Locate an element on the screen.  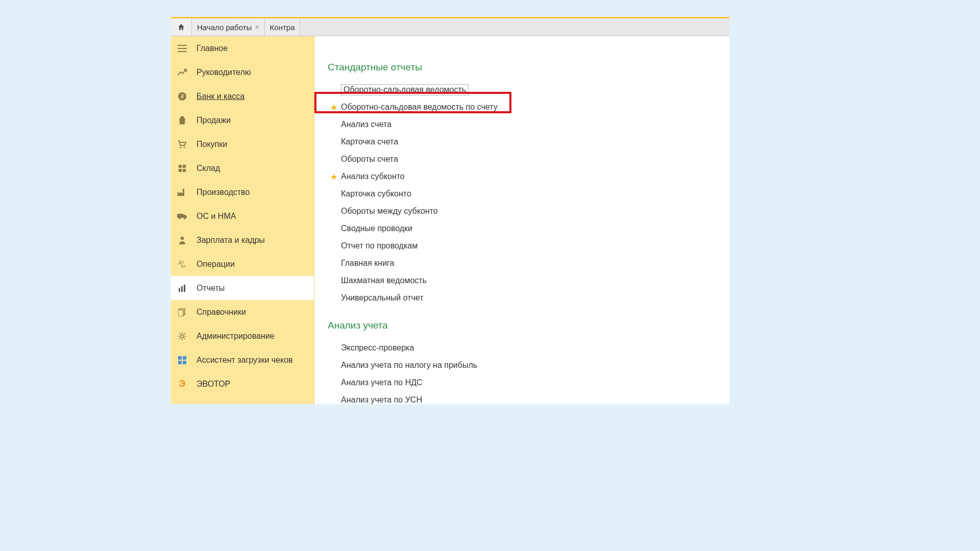
report-between-subconto: ★ Обороты между субконто is located at coordinates (530, 211).